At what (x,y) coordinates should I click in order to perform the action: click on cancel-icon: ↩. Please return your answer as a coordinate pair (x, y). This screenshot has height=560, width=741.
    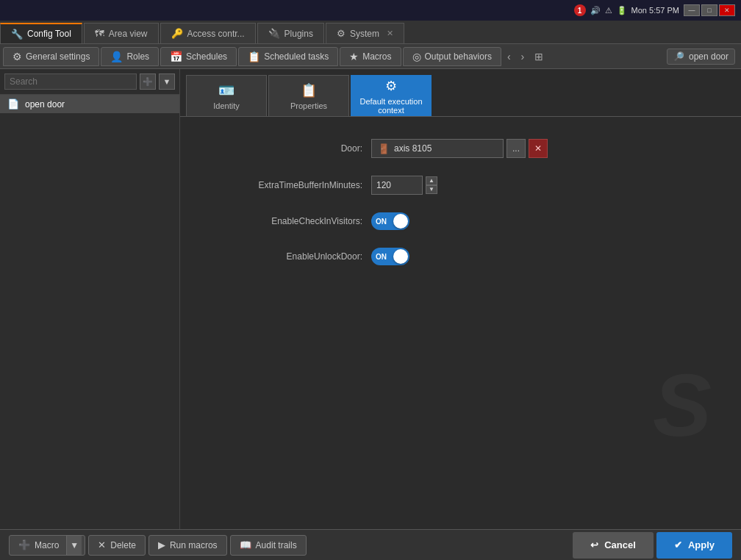
    Looking at the image, I should click on (594, 545).